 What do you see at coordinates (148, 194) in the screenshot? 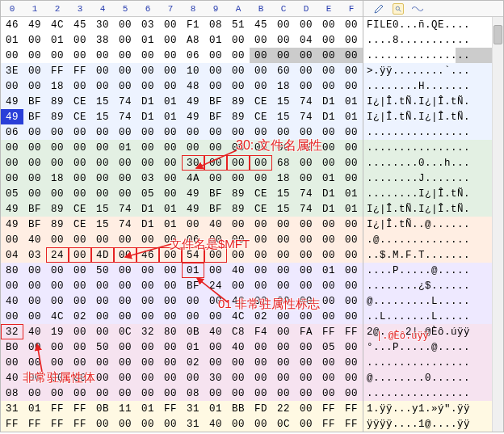
I see `hex-cell: 05` at bounding box center [148, 194].